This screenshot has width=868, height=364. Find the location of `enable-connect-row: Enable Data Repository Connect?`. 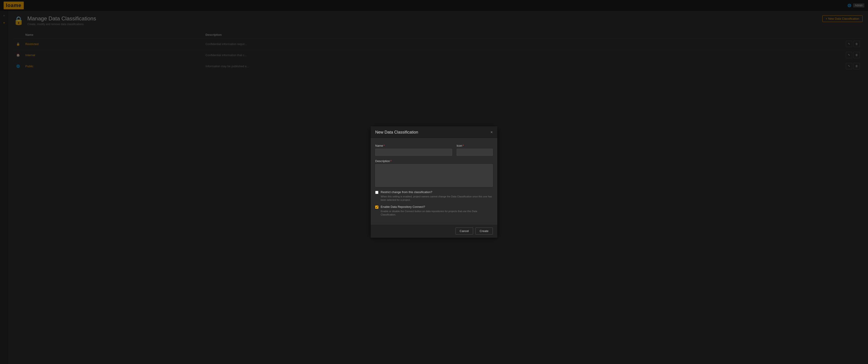

enable-connect-row: Enable Data Repository Connect? is located at coordinates (434, 207).